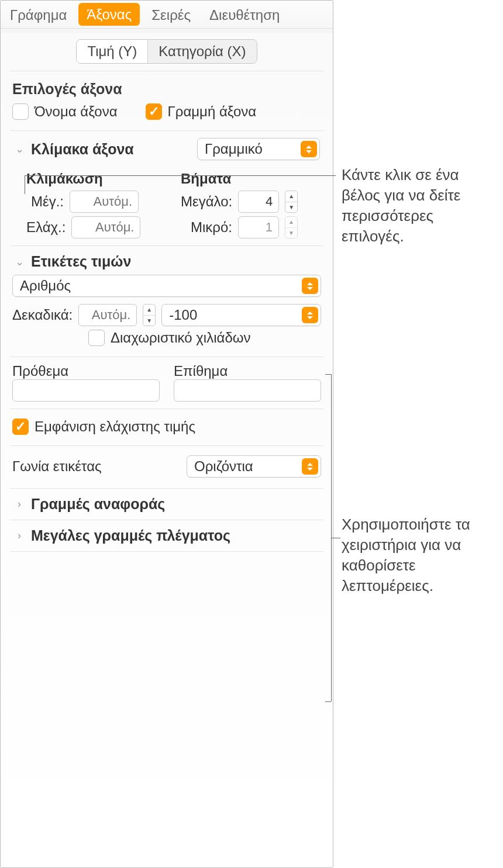  I want to click on scale-type-value: Γραμμικό, so click(234, 149).